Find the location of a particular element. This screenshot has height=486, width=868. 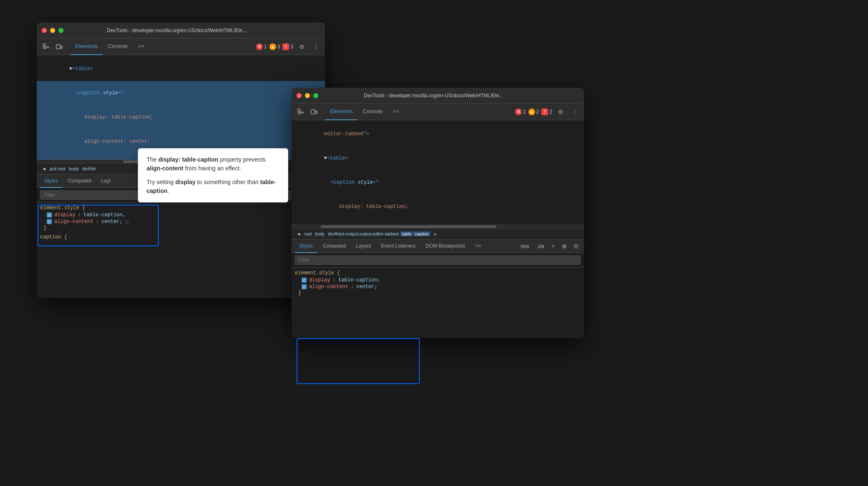

tooltip-popup: The display: table-caption property prev… is located at coordinates (213, 175).